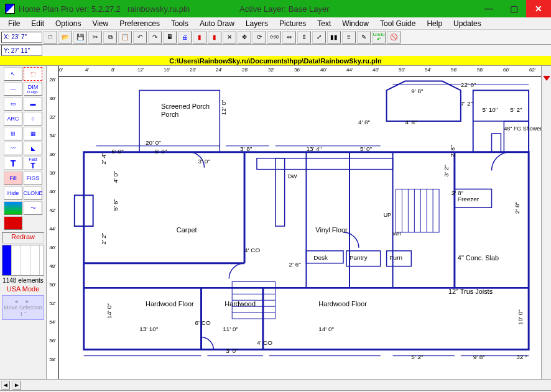 Image resolution: width=551 pixels, height=392 pixels. What do you see at coordinates (37, 24) in the screenshot?
I see `menu-edit: Edit` at bounding box center [37, 24].